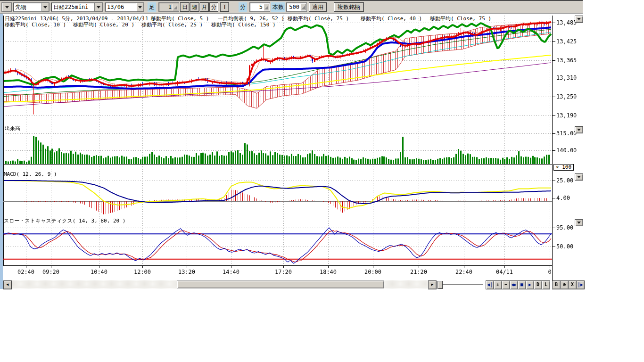 The image size is (644, 362). I want to click on volume-tick-1: 140.00, so click(567, 150).